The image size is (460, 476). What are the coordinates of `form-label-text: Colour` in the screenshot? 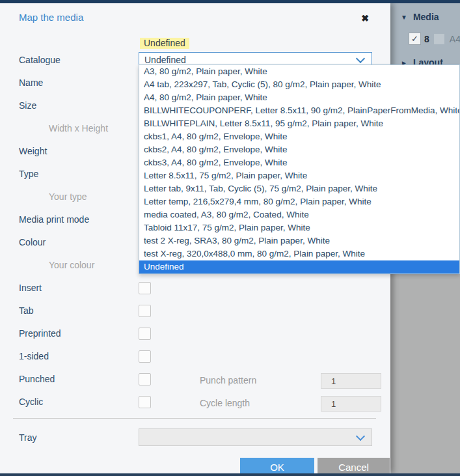 It's located at (33, 242).